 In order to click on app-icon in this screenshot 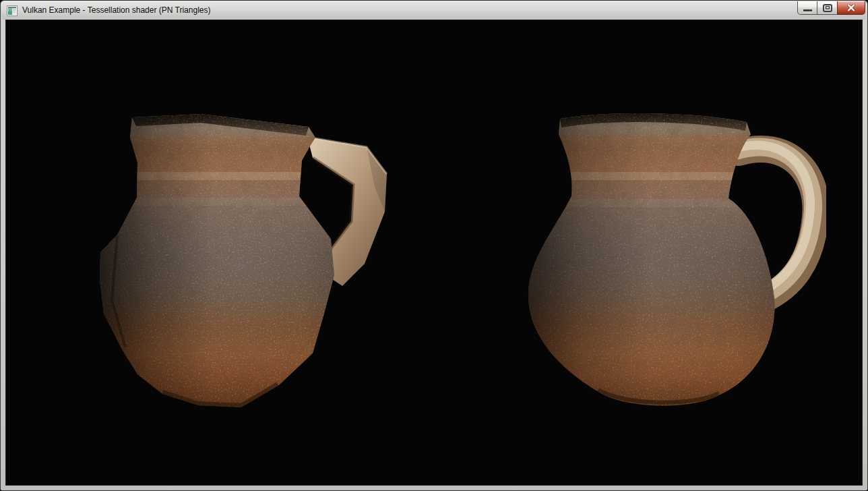, I will do `click(12, 11)`.